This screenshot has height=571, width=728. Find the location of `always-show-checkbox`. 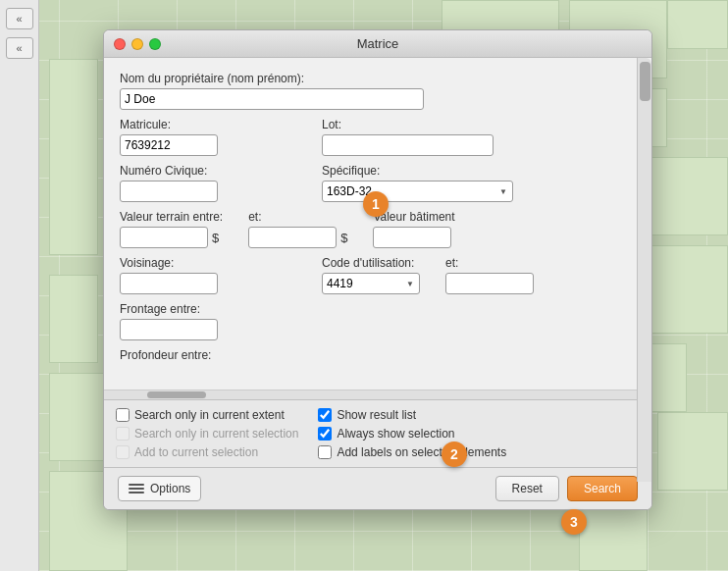

always-show-checkbox is located at coordinates (325, 434).